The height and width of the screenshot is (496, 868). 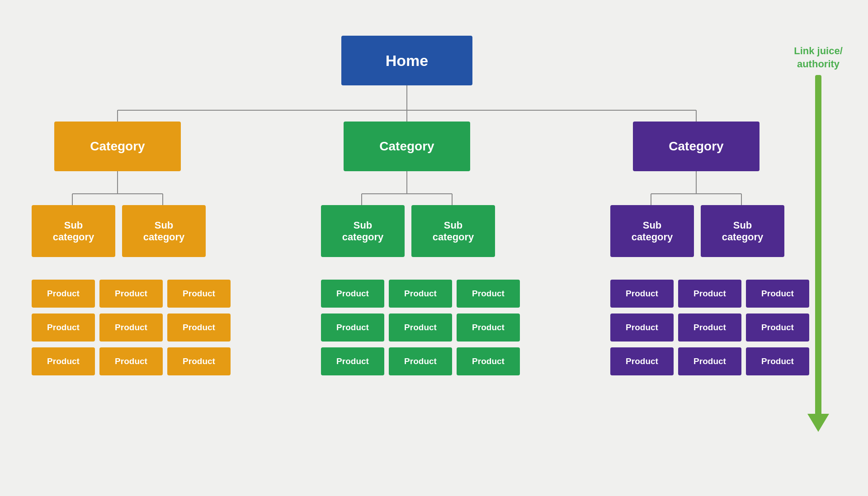 I want to click on category-purple: Category, so click(x=696, y=146).